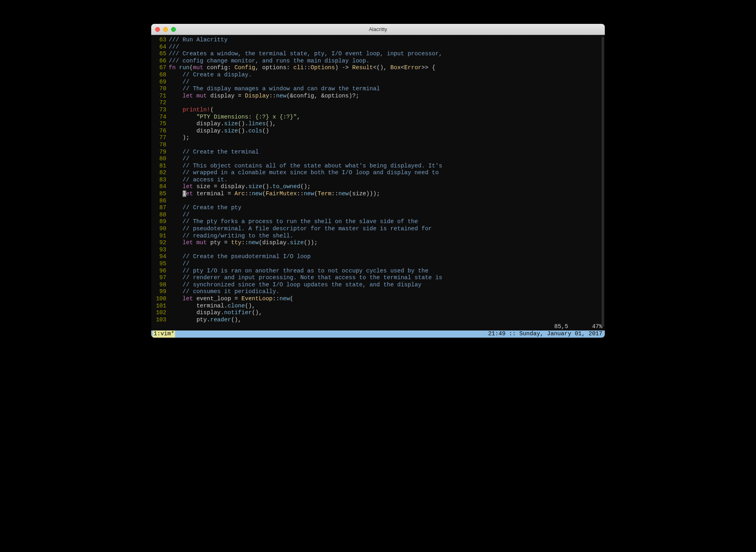 The height and width of the screenshot is (552, 756). What do you see at coordinates (378, 145) in the screenshot?
I see `code-line: 78` at bounding box center [378, 145].